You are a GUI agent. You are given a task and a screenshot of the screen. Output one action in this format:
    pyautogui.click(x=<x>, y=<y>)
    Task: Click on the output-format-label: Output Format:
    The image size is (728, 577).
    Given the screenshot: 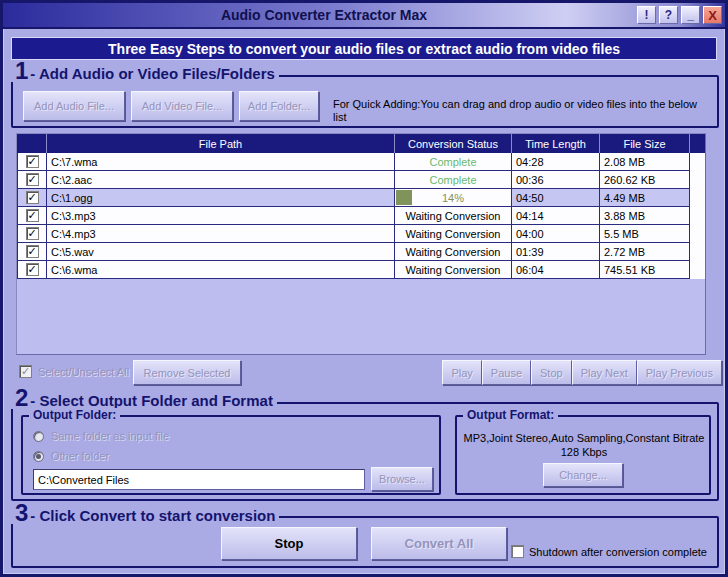 What is the action you would take?
    pyautogui.click(x=510, y=415)
    